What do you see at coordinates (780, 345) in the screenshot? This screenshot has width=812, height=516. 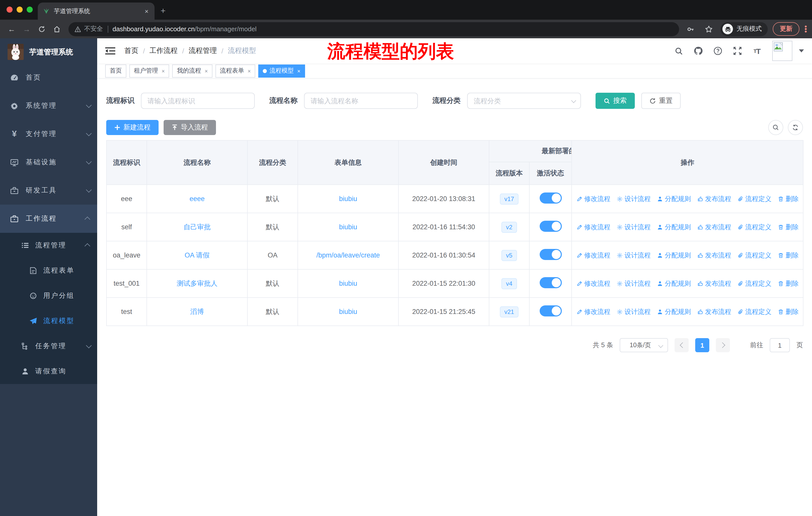 I see `goto-page-input` at bounding box center [780, 345].